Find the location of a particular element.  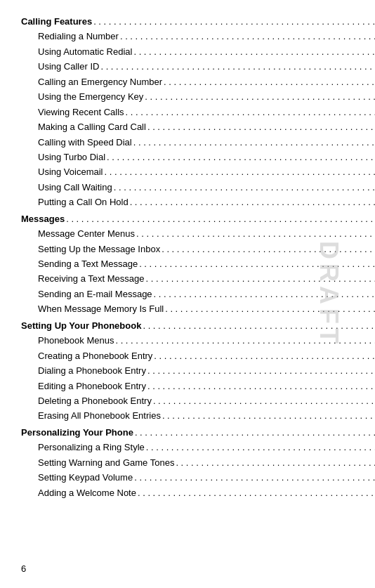

item-title: Sending an E-mail Message is located at coordinates (96, 294).